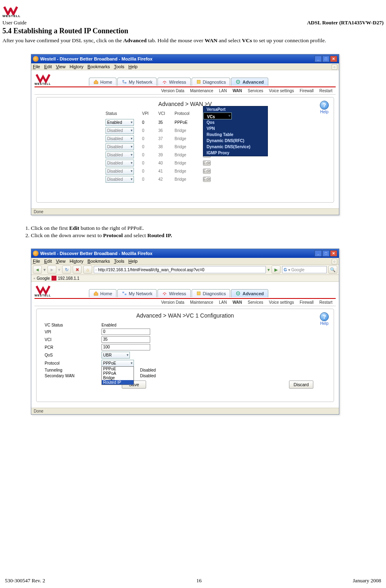  What do you see at coordinates (36, 253) in the screenshot?
I see `firefox-icon` at bounding box center [36, 253].